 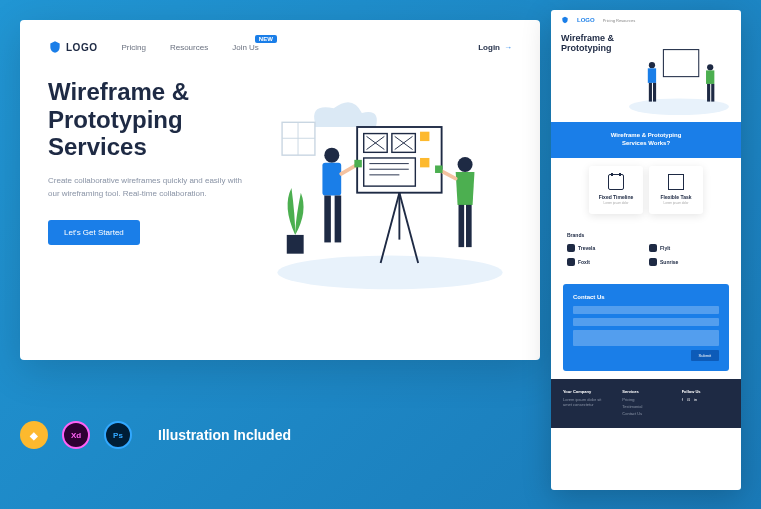 What do you see at coordinates (646, 310) in the screenshot?
I see `pv-input-name` at bounding box center [646, 310].